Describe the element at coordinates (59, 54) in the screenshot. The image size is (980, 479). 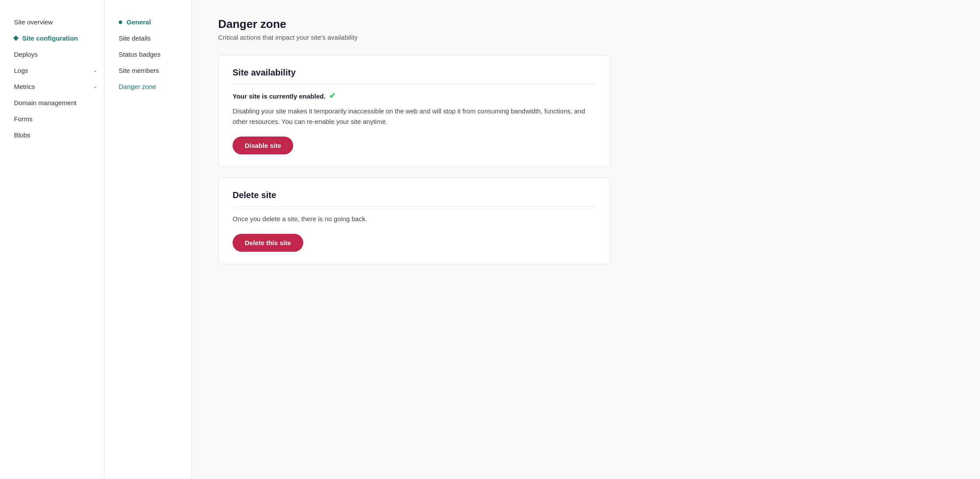
I see `sidebar-item-deploys: Deploys` at that location.